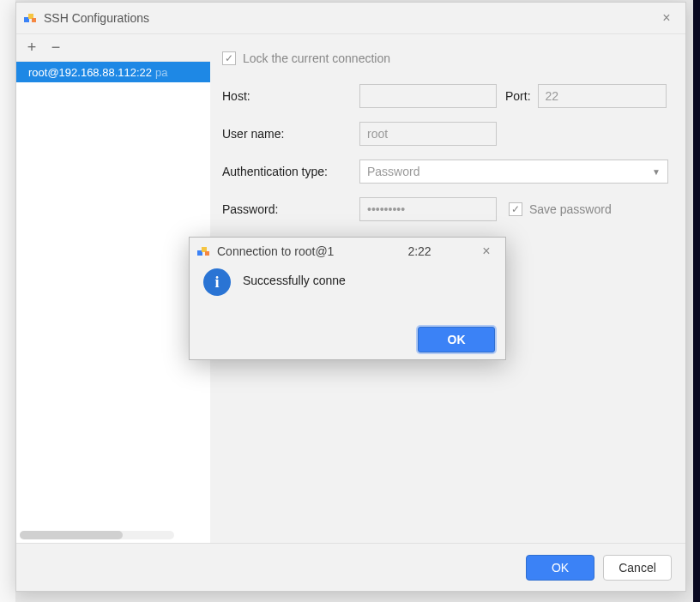  Describe the element at coordinates (113, 72) in the screenshot. I see `config-list-item: root@192.168.88.112:22 pa` at that location.